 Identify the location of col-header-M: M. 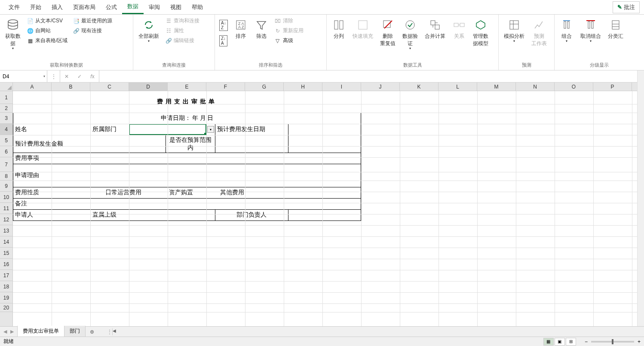
(497, 87).